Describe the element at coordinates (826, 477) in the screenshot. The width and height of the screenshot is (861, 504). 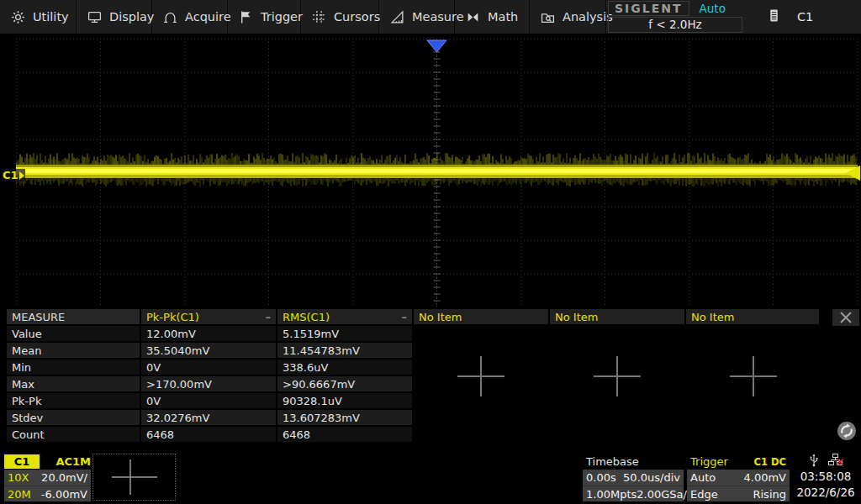
I see `clock-status-area: 03:58:08 2022/6/26` at that location.